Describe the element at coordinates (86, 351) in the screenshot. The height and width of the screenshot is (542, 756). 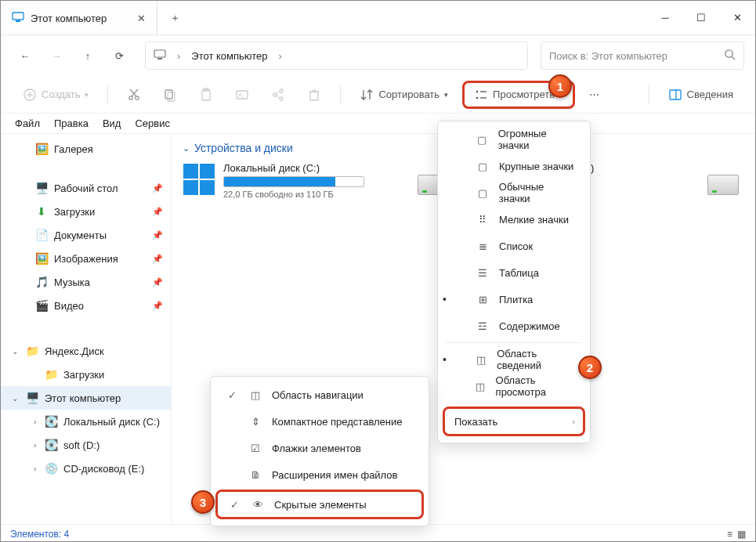
I see `sidebar-yandex: ⌄📁Яндекс.Диск` at that location.